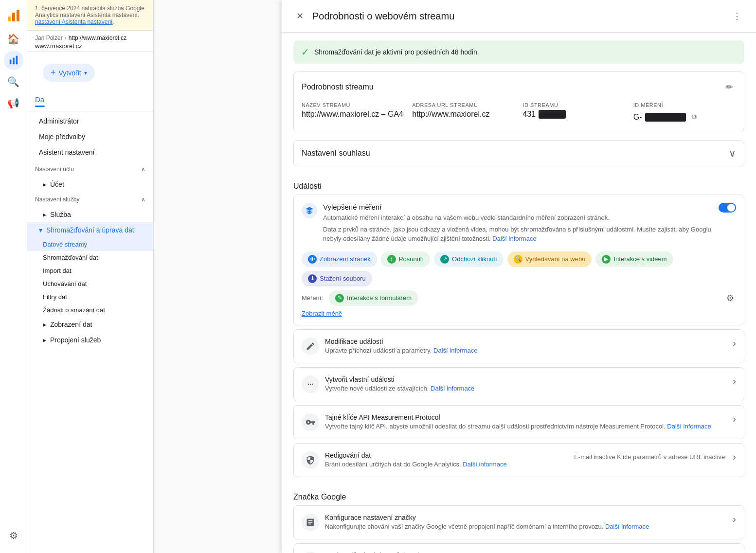 This screenshot has height=553, width=756. I want to click on list-item-tag-settings: Konfigurace nastavení značky Nakonfiguru…, so click(519, 522).